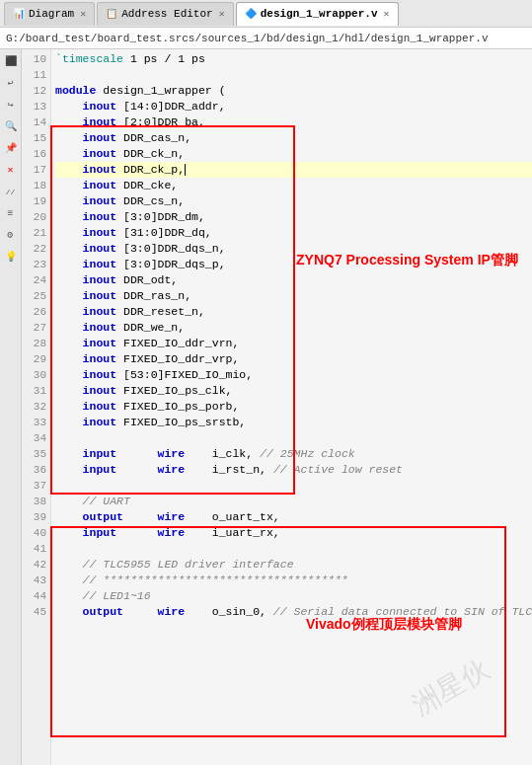 The image size is (532, 765). Describe the element at coordinates (318, 14) in the screenshot. I see `tab-design-wrapper: 🔷 design_1_wrapper.v ✕` at that location.